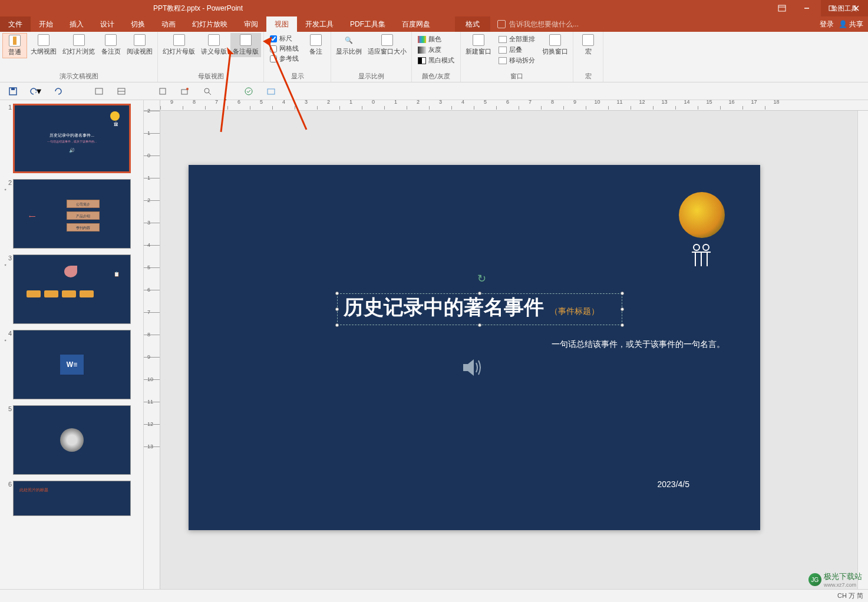 This screenshot has width=868, height=602. What do you see at coordinates (58, 91) in the screenshot?
I see `redo-button` at bounding box center [58, 91].